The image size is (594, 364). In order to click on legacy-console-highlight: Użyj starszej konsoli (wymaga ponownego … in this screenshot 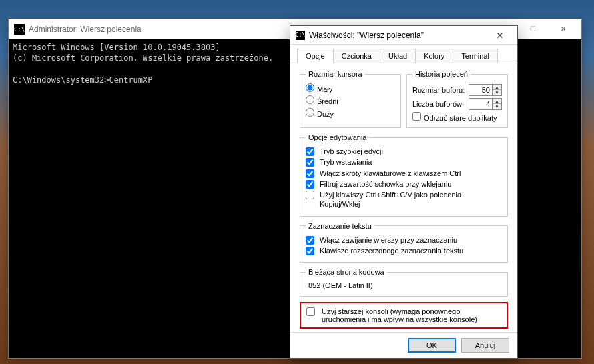, I will do `click(404, 315)`.